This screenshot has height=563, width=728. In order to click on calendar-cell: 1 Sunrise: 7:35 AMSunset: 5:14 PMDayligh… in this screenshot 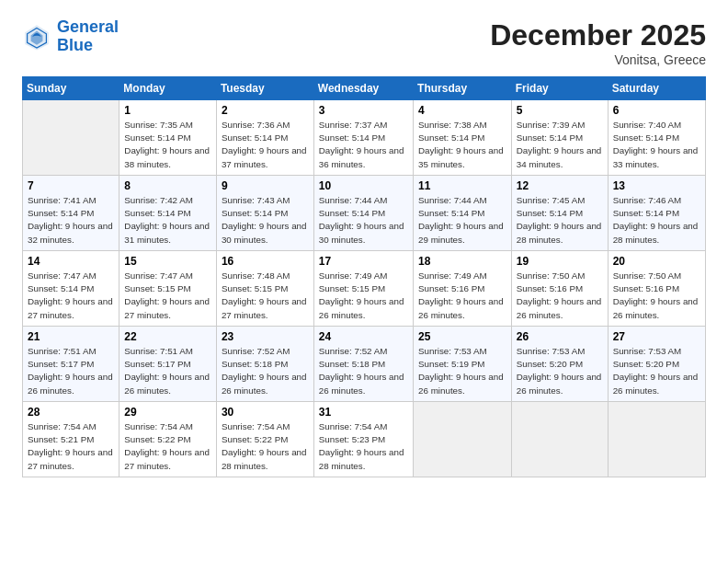, I will do `click(168, 138)`.